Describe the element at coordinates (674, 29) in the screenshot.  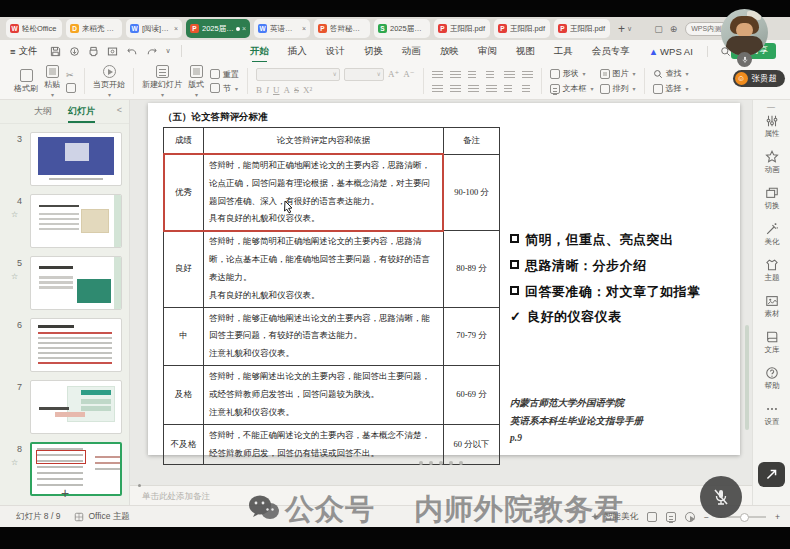
I see `settings-gear-icon: ⊕` at that location.